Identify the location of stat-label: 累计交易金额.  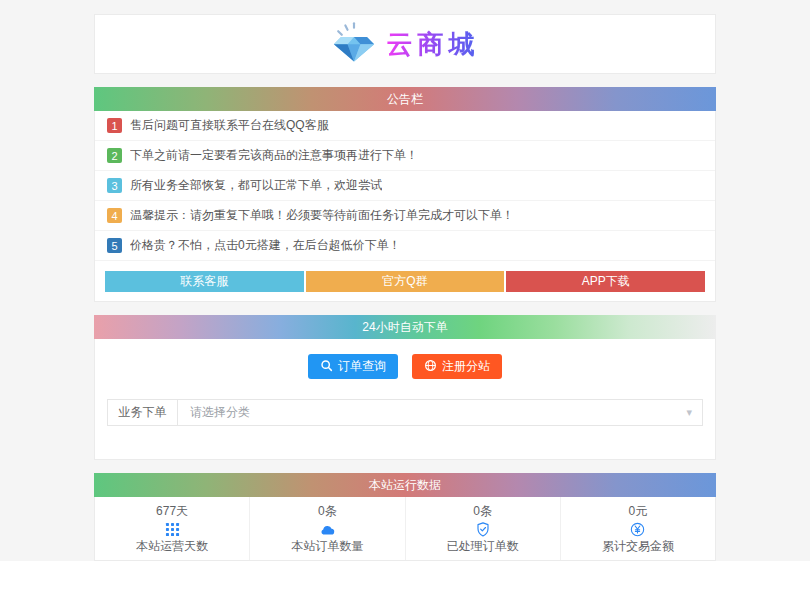
(638, 546).